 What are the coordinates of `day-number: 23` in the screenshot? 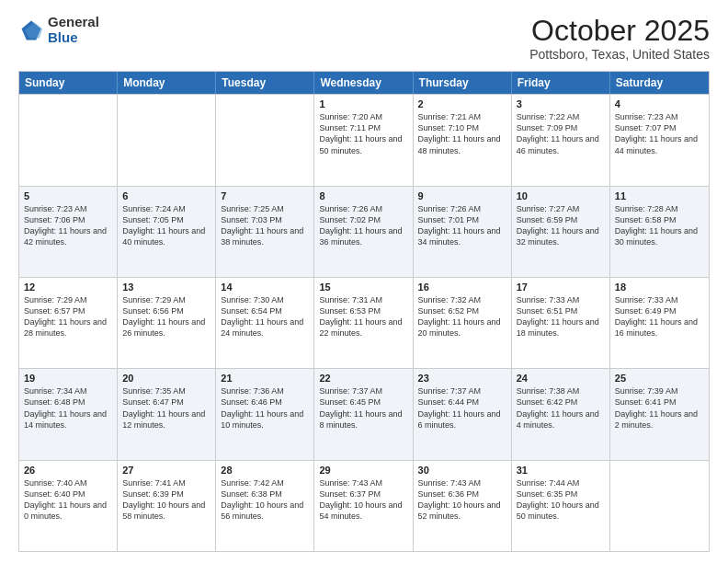 It's located at (462, 378).